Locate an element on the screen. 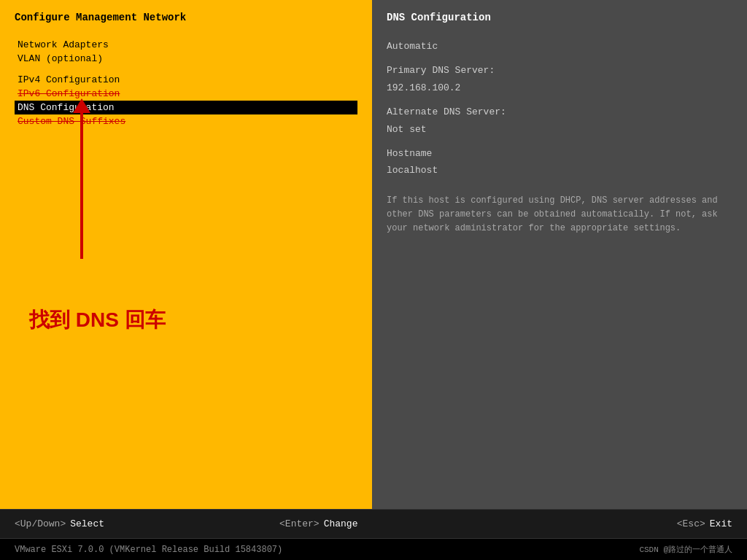  menu-item-dns: DNS Configuration is located at coordinates (186, 108).